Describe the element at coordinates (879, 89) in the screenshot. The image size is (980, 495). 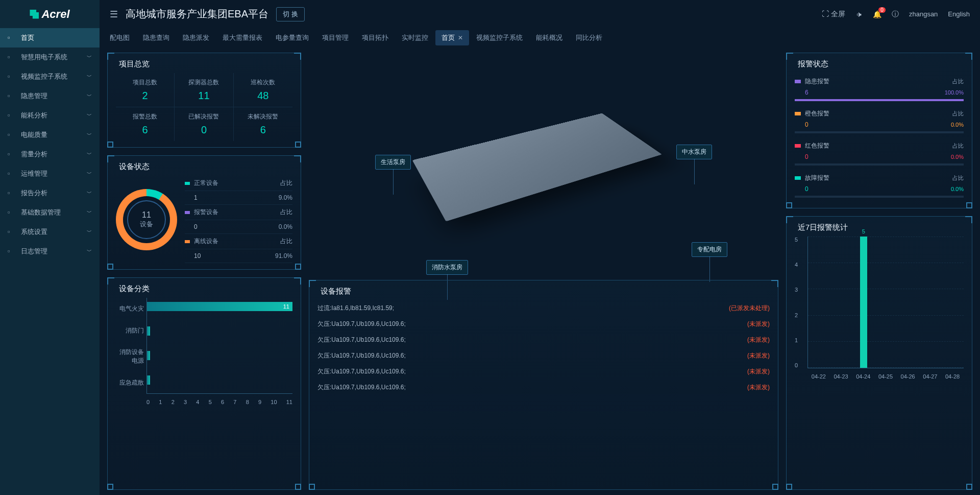
I see `alarm-status-row: 隐患报警占比 6100.0%` at that location.